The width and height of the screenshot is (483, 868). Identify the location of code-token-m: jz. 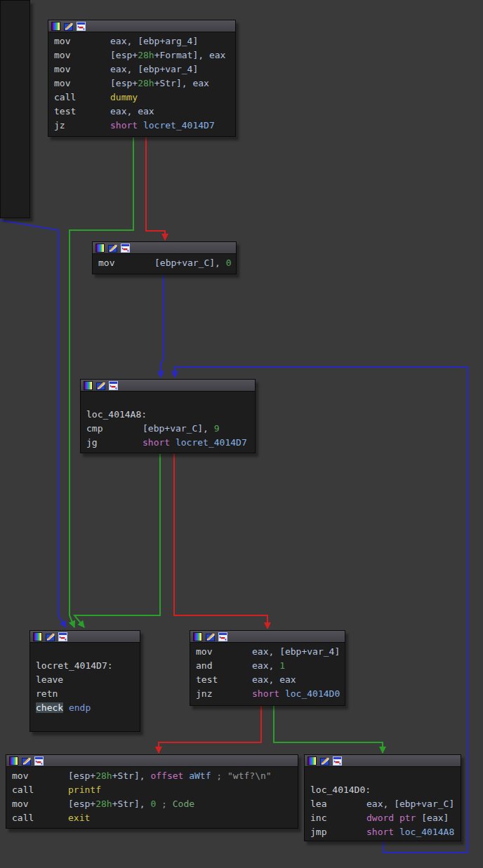
(82, 126).